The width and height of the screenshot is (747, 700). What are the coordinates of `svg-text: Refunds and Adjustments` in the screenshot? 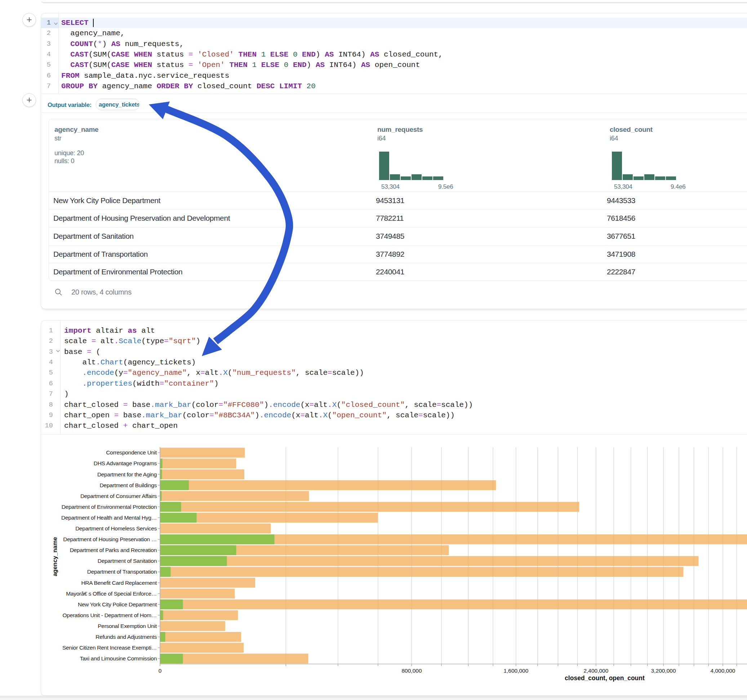 It's located at (126, 637).